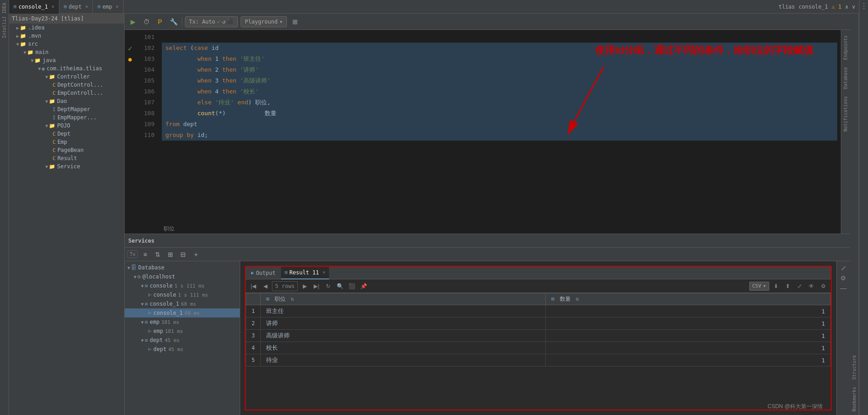 This screenshot has height=415, width=868. I want to click on tree-java: ▼ 📁 java, so click(67, 60).